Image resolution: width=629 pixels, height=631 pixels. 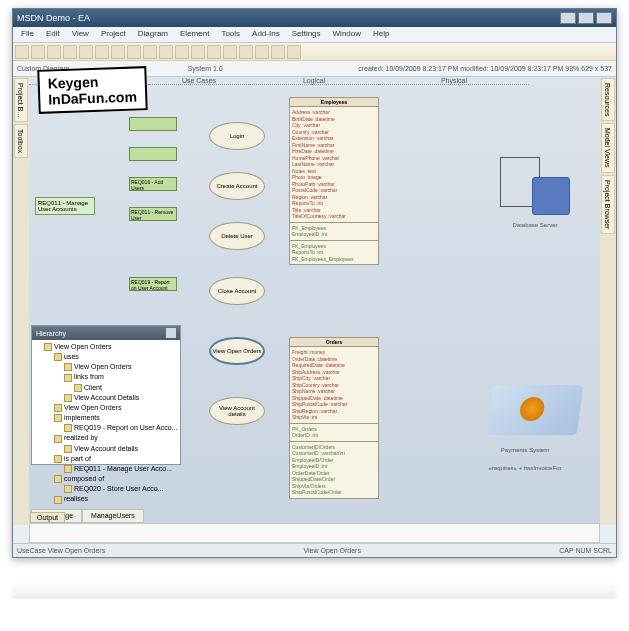 What do you see at coordinates (106, 388) in the screenshot?
I see `tree-item: Client` at bounding box center [106, 388].